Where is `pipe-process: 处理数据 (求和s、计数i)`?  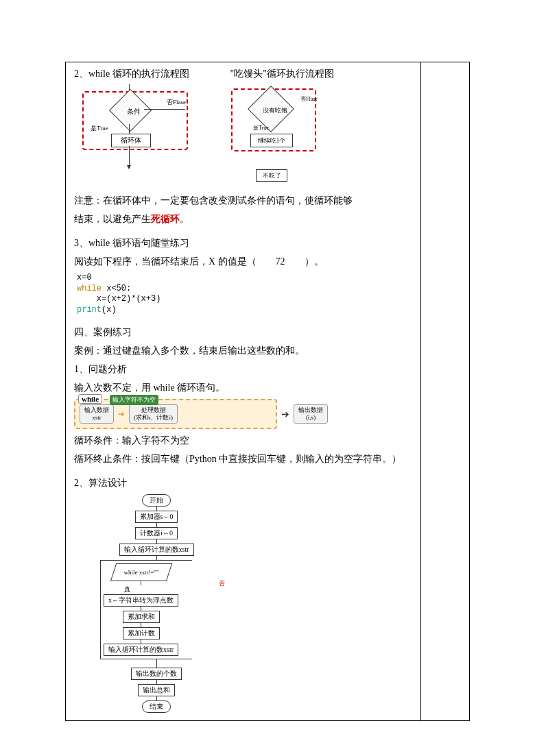
pipe-process: 处理数据 (求和s、计数i) is located at coordinates (154, 414).